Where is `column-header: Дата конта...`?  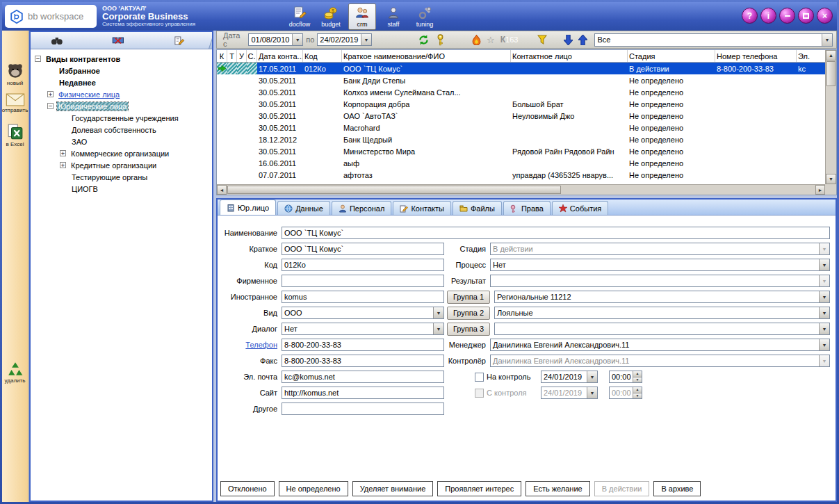 column-header: Дата конта... is located at coordinates (280, 56).